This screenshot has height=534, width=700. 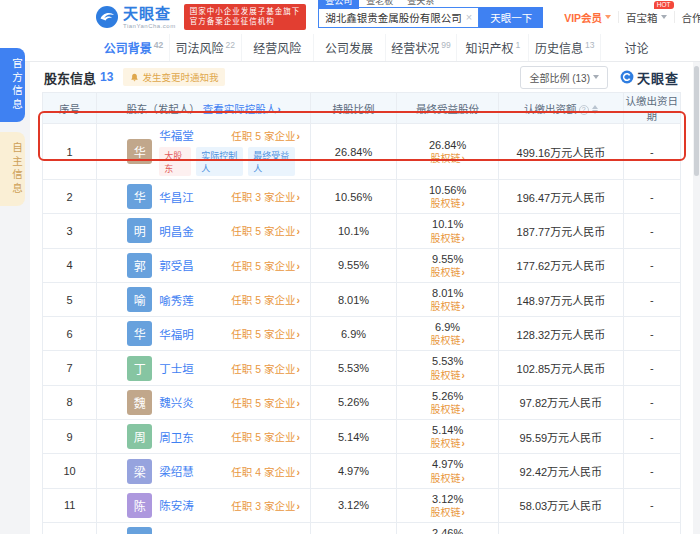 What do you see at coordinates (242, 109) in the screenshot?
I see `view-actual-controller-link: 查看实际控股人›` at bounding box center [242, 109].